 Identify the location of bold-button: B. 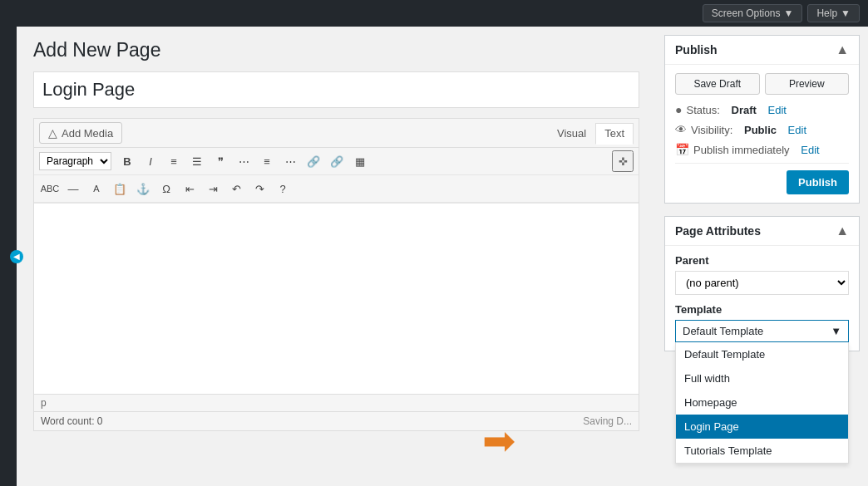
(127, 161).